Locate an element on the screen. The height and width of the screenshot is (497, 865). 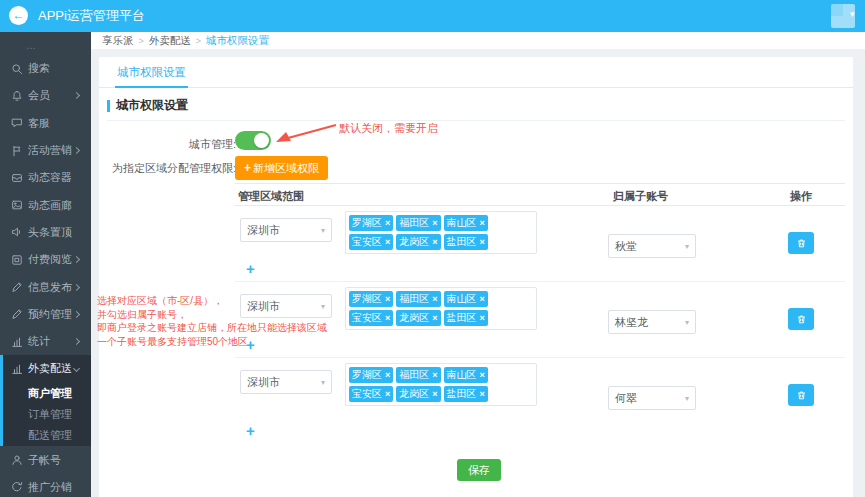
sidebar-item-booking: 预约管理 is located at coordinates (46, 314).